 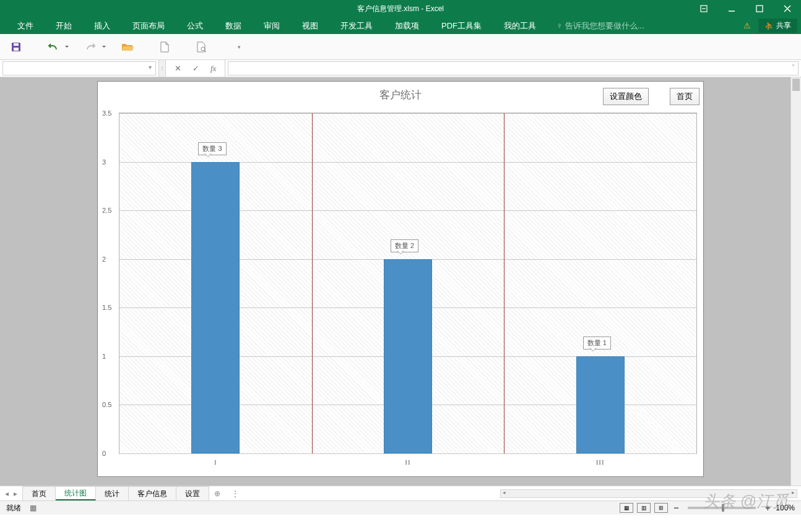 What do you see at coordinates (626, 97) in the screenshot?
I see `set-color-button: 设置颜色` at bounding box center [626, 97].